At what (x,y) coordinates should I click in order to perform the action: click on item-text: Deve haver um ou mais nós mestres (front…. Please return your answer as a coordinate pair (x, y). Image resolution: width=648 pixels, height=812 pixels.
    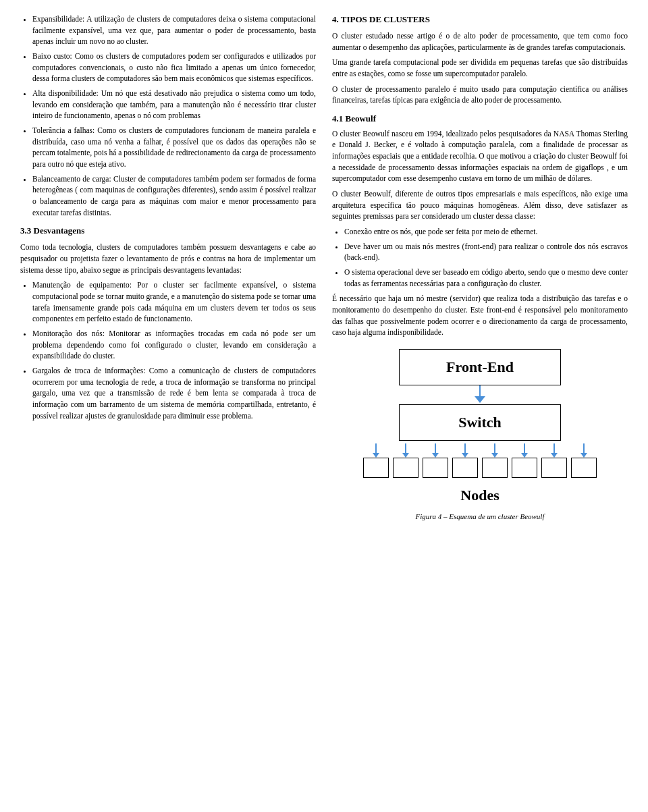
    Looking at the image, I should click on (486, 252).